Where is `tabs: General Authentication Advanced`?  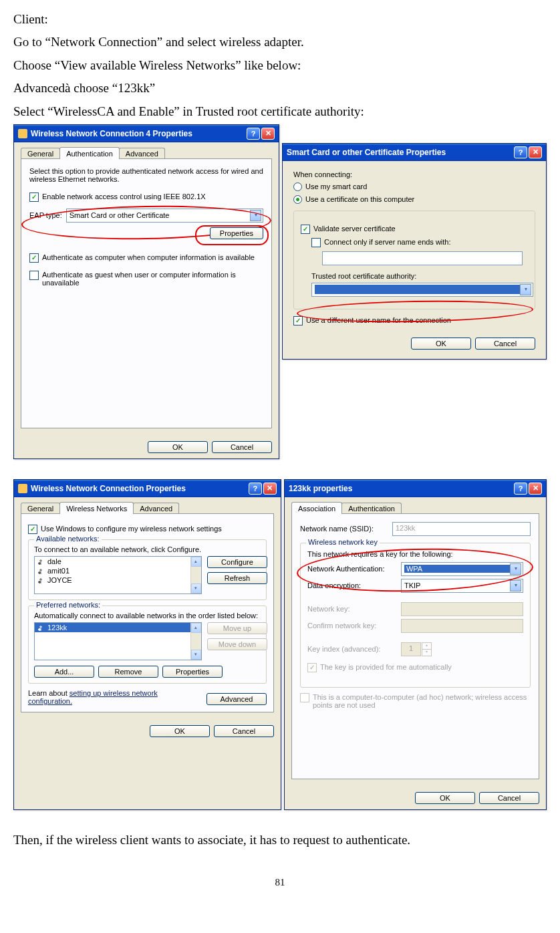
tabs: General Authentication Advanced is located at coordinates (146, 154).